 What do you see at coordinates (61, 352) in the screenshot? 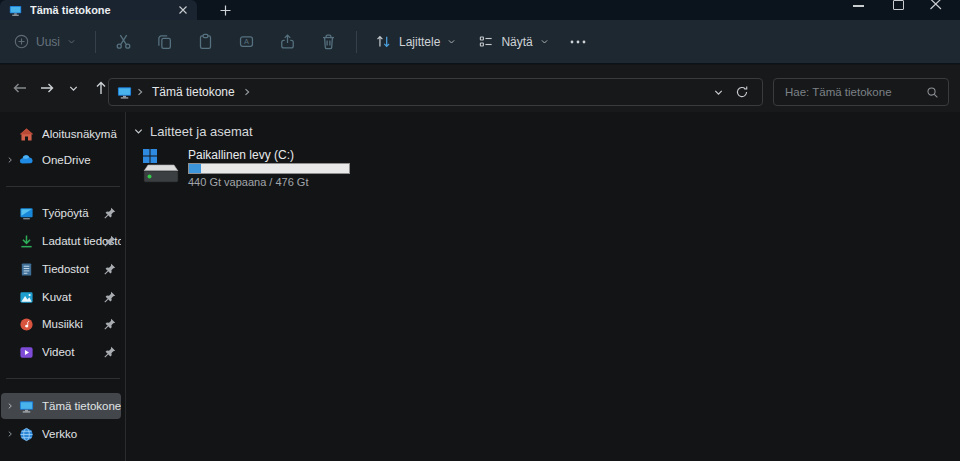
I see `sidebar-item-videos: Videot` at bounding box center [61, 352].